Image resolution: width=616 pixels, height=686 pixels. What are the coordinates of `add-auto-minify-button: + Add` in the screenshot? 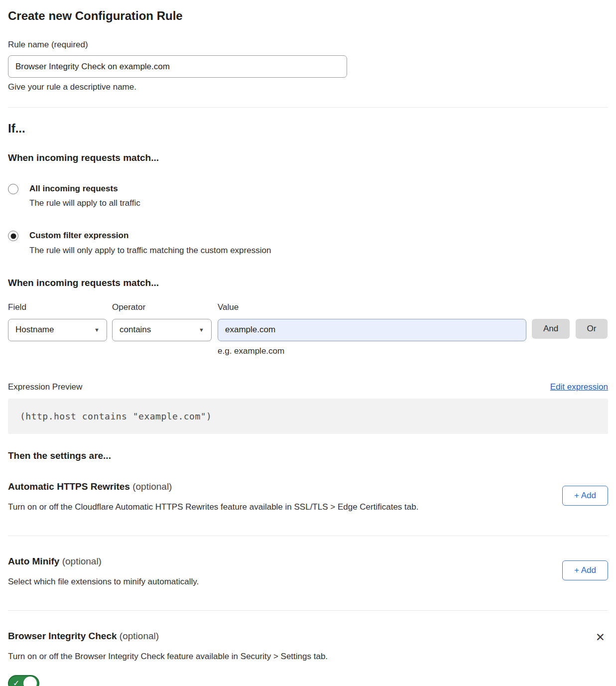 It's located at (585, 570).